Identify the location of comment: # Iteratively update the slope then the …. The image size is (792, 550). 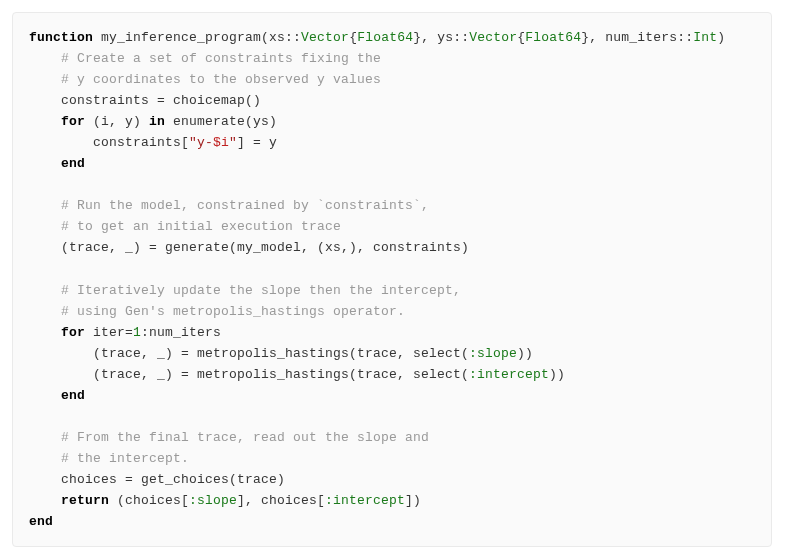
(261, 290).